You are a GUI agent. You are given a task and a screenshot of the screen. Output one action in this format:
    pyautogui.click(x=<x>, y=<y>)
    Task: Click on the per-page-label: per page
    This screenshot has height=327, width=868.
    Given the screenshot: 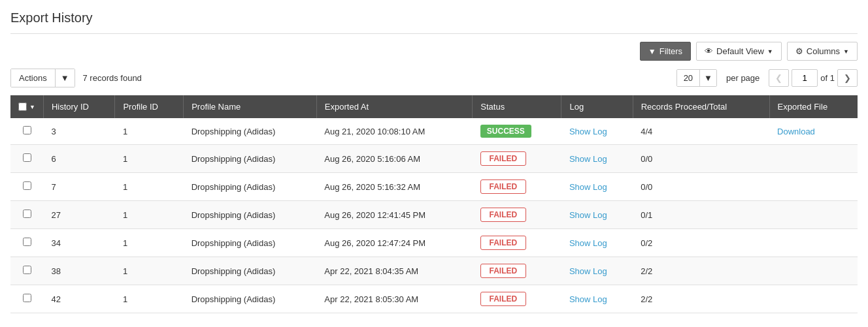 What is the action you would take?
    pyautogui.click(x=743, y=78)
    